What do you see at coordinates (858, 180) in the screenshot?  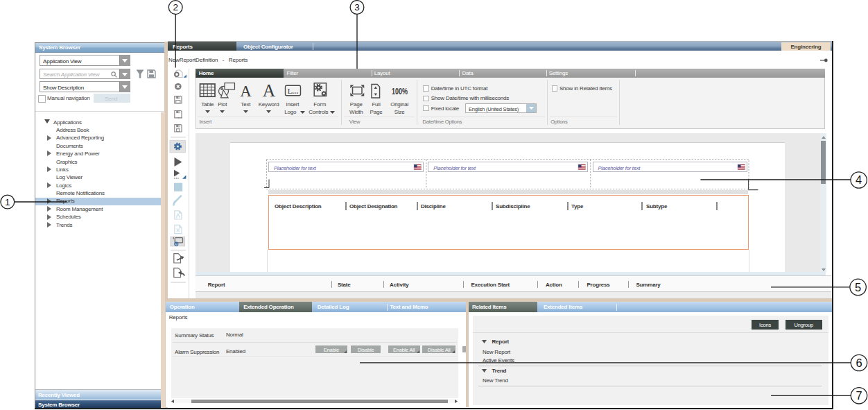 I see `svg-text: 4` at bounding box center [858, 180].